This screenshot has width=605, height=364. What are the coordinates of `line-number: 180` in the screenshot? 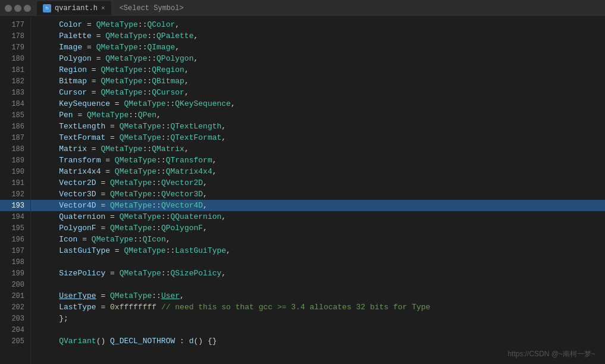 It's located at (15, 58).